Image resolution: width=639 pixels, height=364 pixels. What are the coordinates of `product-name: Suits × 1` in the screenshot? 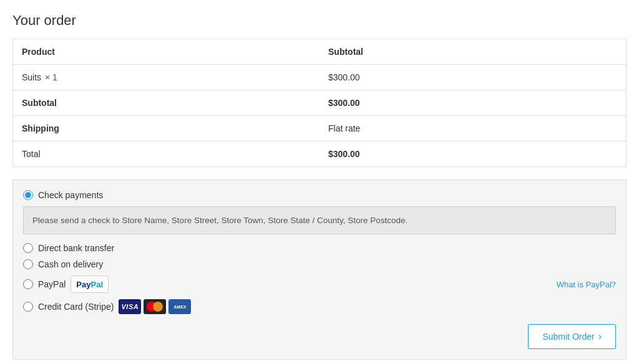 It's located at (167, 77).